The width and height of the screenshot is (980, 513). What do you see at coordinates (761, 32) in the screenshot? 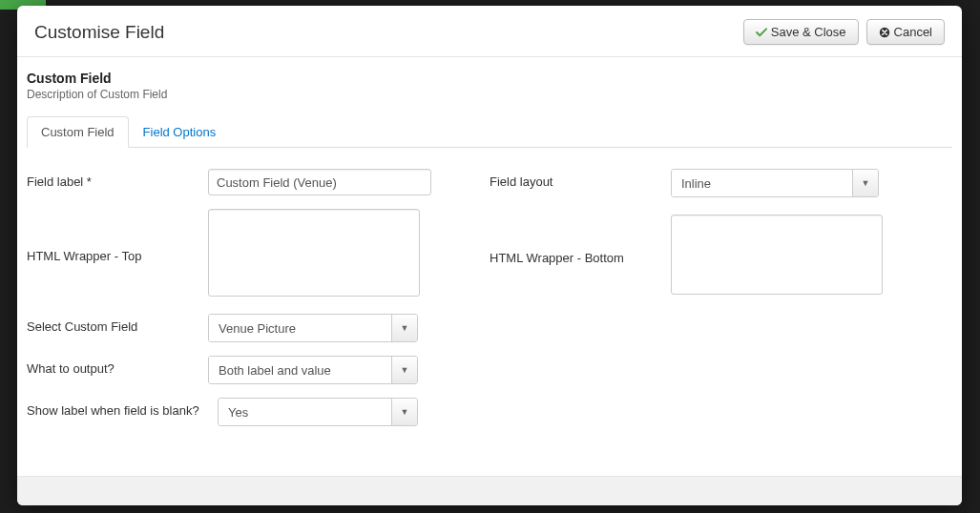
I see `check-icon` at bounding box center [761, 32].